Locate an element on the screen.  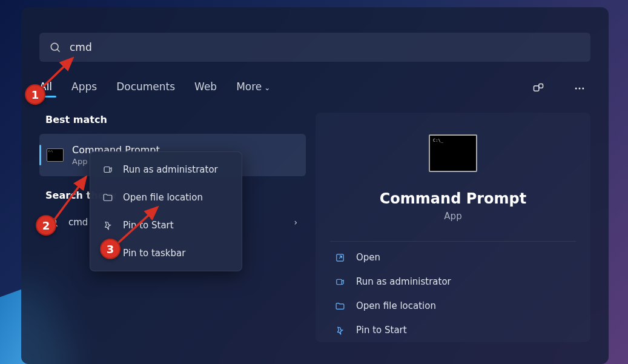
cm-label: Open file location is located at coordinates (163, 197).